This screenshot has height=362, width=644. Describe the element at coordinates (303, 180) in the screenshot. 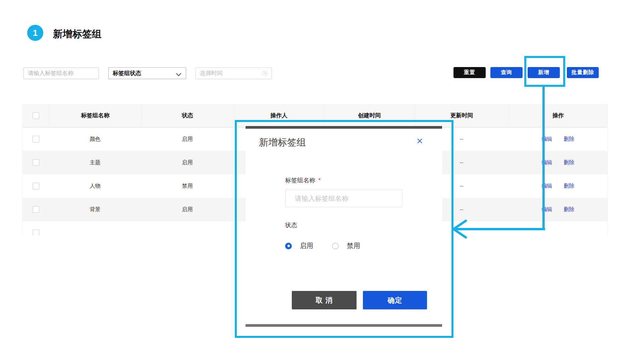

I see `name-field-label-row: 标签组名称*` at that location.